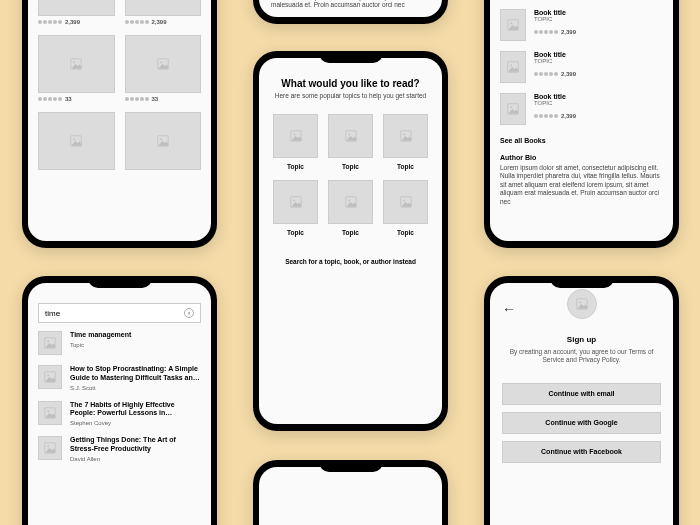 This screenshot has height=525, width=700. I want to click on see-all-books-link: See all Books, so click(582, 140).